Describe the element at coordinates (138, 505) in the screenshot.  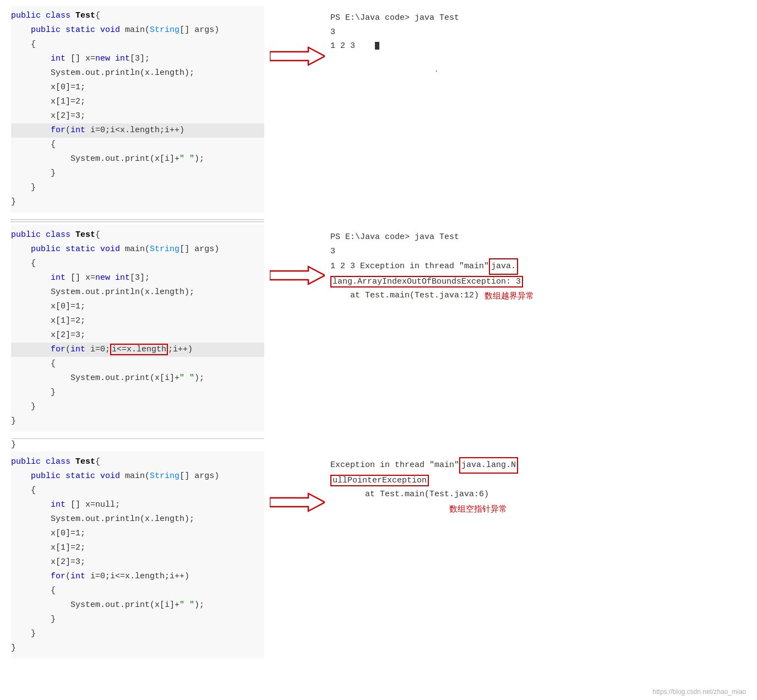
I see `code-line: int [] x=null;` at that location.